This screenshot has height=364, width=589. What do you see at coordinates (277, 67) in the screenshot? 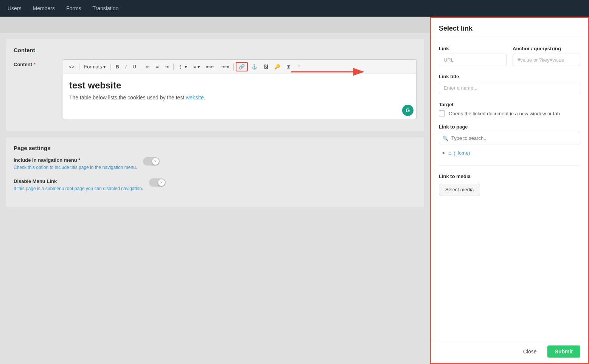
I see `key-btn: 🔑` at bounding box center [277, 67].